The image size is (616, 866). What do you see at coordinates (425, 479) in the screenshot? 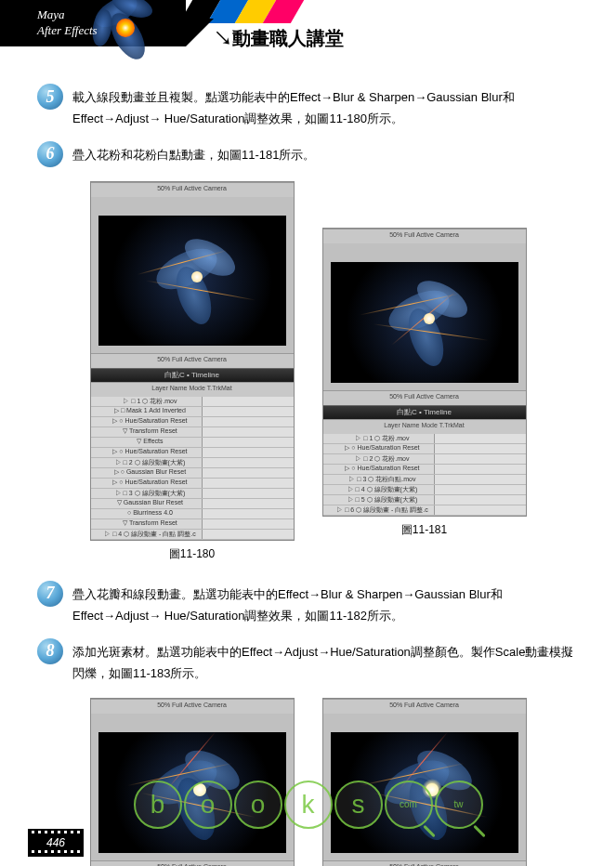
I see `timeline-row: ▷ □ 3 ⬡ 花粉白點.mov` at bounding box center [425, 479].